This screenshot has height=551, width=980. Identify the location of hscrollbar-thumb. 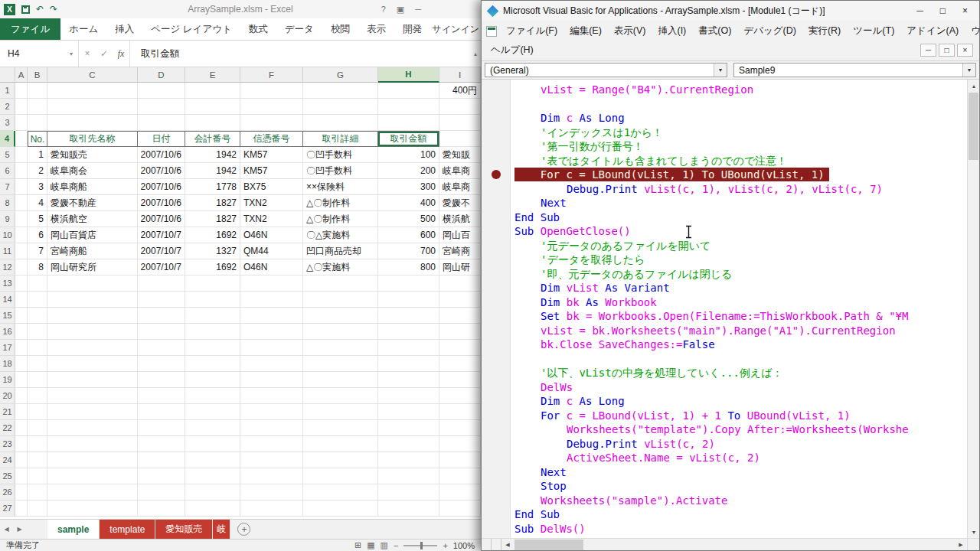
(549, 545).